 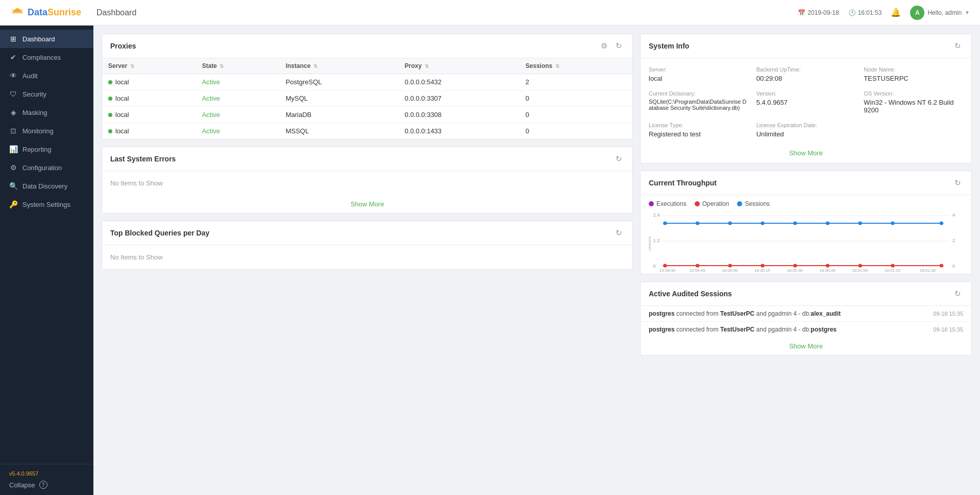 I want to click on proxies-settings-button: ⚙, so click(x=604, y=46).